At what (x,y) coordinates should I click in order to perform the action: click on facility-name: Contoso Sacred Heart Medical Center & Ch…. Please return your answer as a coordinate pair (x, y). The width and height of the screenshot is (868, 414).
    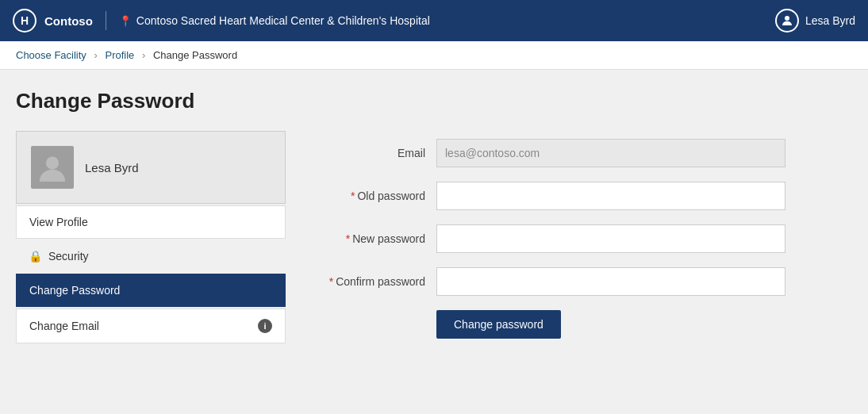
    Looking at the image, I should click on (283, 21).